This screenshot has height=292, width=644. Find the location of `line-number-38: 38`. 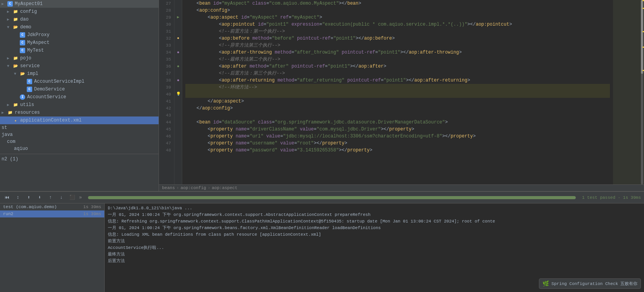

line-number-38: 38 is located at coordinates (167, 80).